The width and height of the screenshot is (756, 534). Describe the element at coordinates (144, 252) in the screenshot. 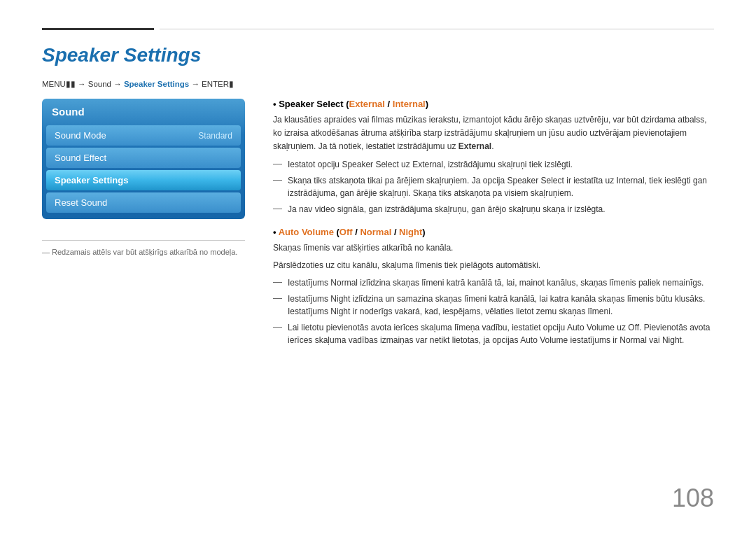

I see `left-note-text: — Redzamais attēls var būt atšķirīgs atk…` at that location.